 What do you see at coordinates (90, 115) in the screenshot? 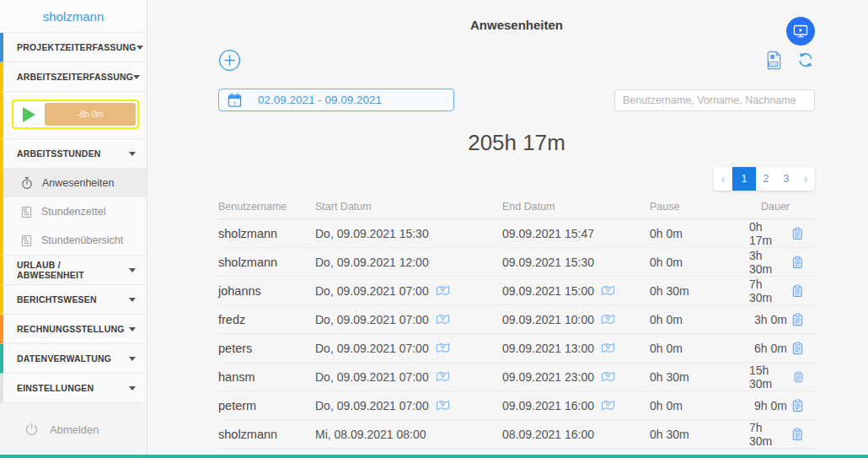
I see `timer-balance: -8h 0m` at bounding box center [90, 115].